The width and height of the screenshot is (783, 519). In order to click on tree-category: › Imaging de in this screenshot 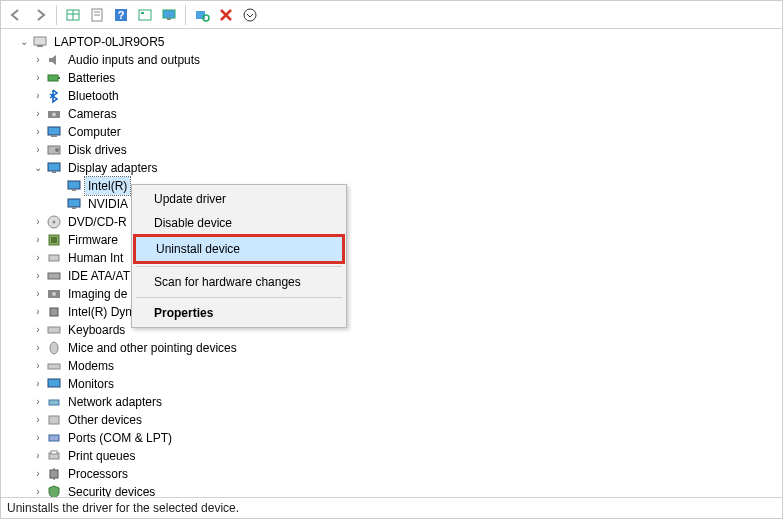, I will do `click(392, 294)`.